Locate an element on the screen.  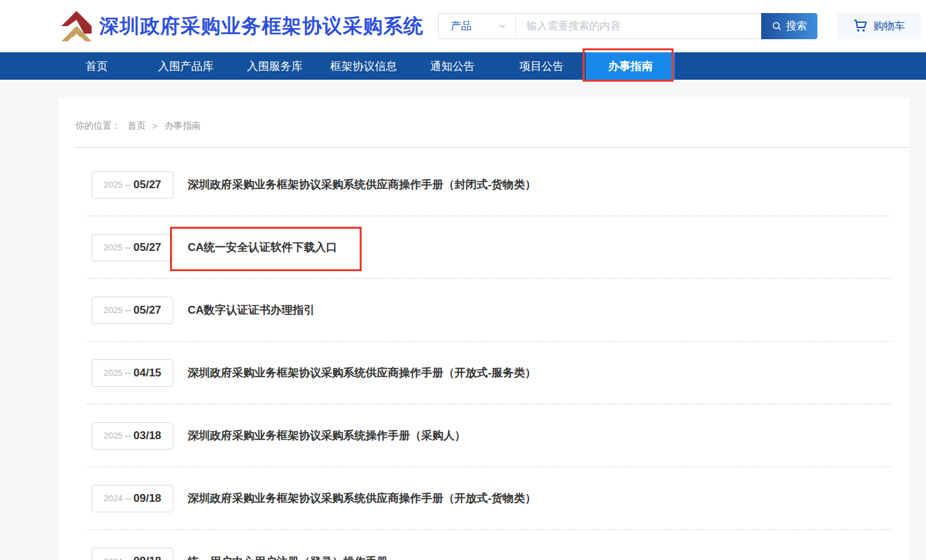
search-bar: 产品 搜索 is located at coordinates (628, 26).